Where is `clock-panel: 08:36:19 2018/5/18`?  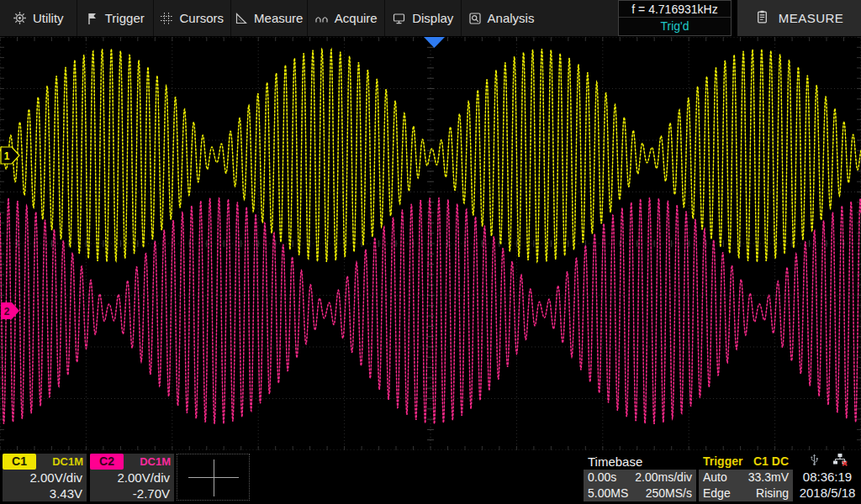 clock-panel: 08:36:19 2018/5/18 is located at coordinates (827, 477).